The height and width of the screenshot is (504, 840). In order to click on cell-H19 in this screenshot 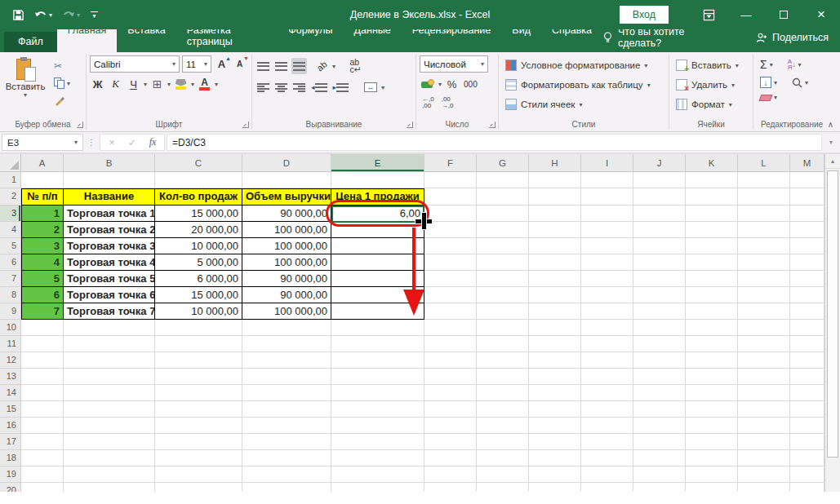, I will do `click(555, 475)`.